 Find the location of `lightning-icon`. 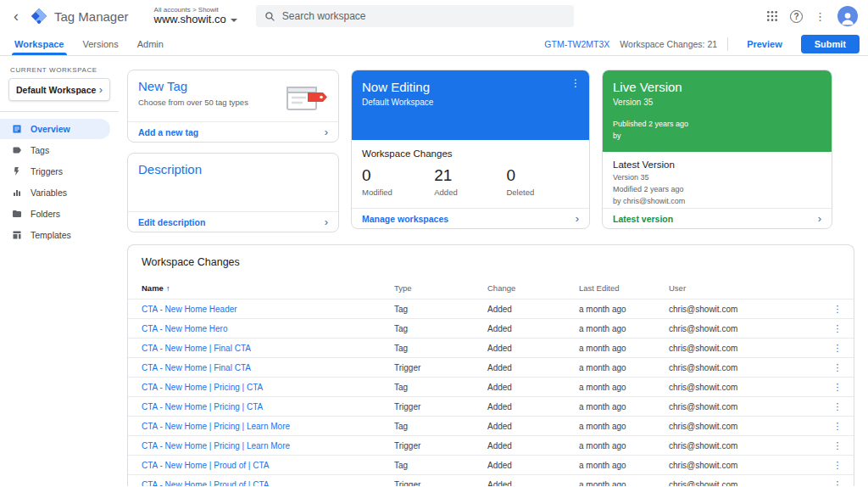

lightning-icon is located at coordinates (17, 171).